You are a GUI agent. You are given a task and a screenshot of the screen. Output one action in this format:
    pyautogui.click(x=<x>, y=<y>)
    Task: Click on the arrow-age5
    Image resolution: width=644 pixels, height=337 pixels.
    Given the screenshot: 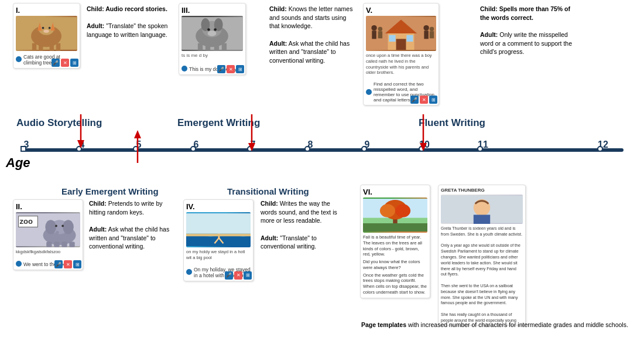 What is the action you would take?
    pyautogui.click(x=138, y=147)
    